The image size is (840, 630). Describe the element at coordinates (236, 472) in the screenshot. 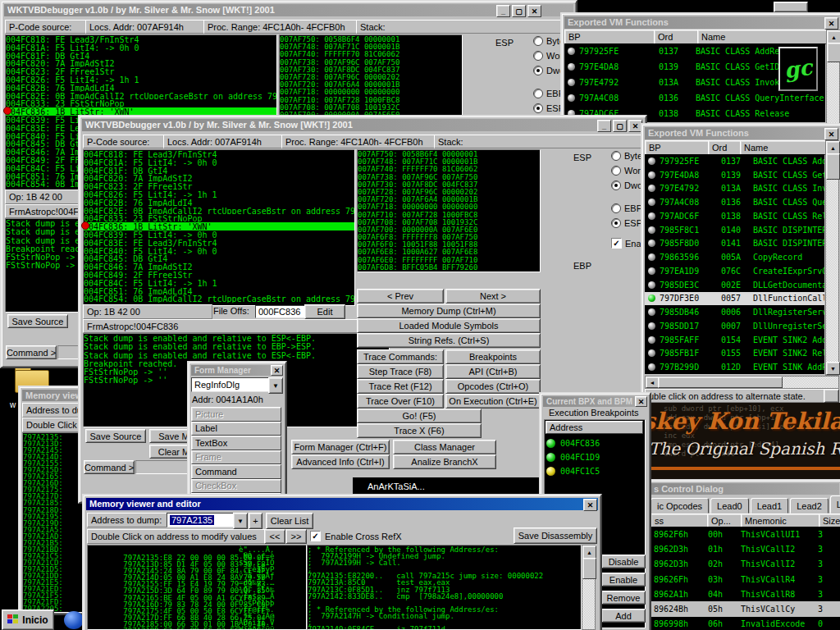

I see `control-type-item: Command` at that location.